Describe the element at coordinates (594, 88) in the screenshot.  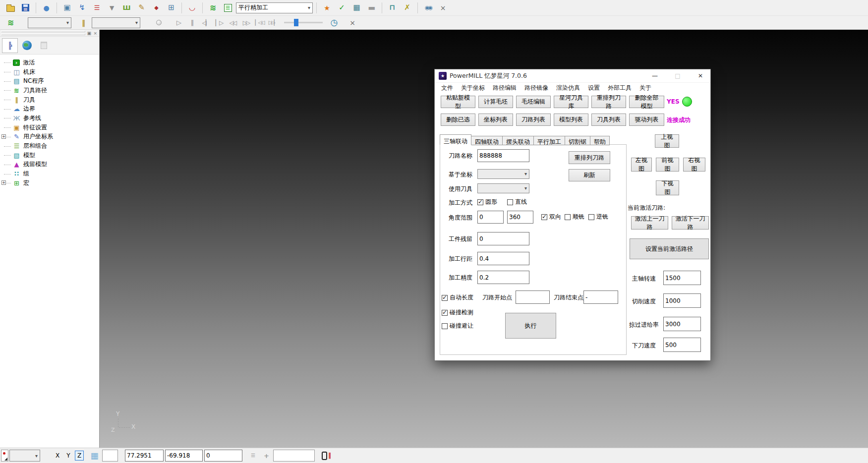
I see `menu-settings: 设置` at that location.